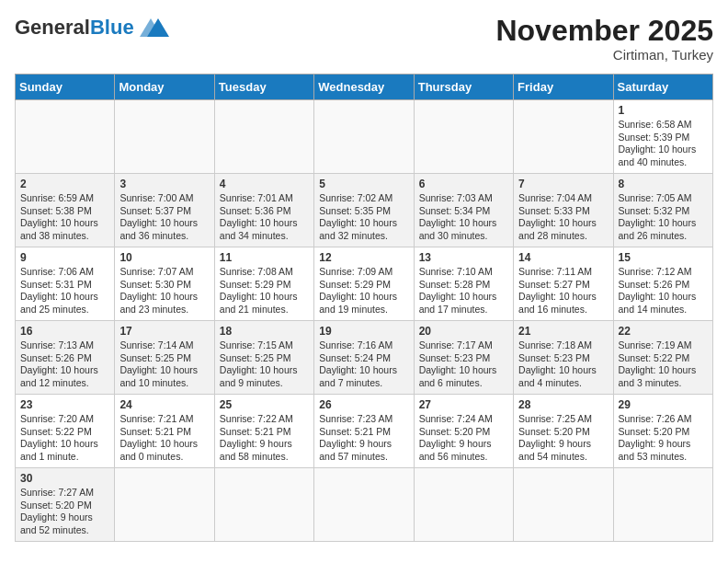 The width and height of the screenshot is (728, 563). What do you see at coordinates (155, 28) in the screenshot?
I see `logo-icon` at bounding box center [155, 28].